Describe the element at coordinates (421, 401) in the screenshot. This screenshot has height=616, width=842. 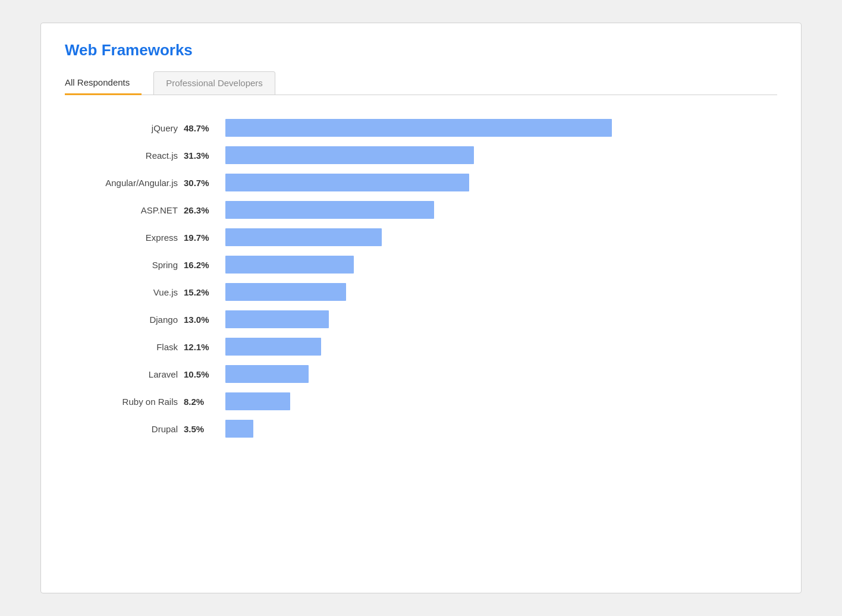
I see `chart-row: Ruby on Rails8.2%` at that location.